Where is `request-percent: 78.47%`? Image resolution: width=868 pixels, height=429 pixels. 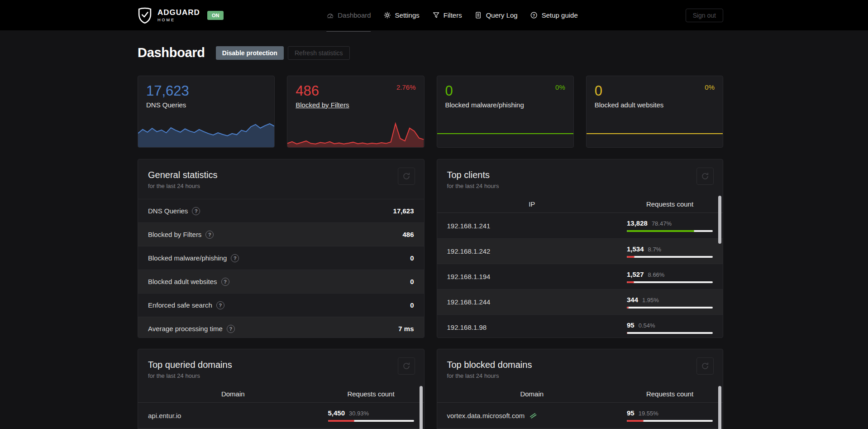
request-percent: 78.47% is located at coordinates (662, 224).